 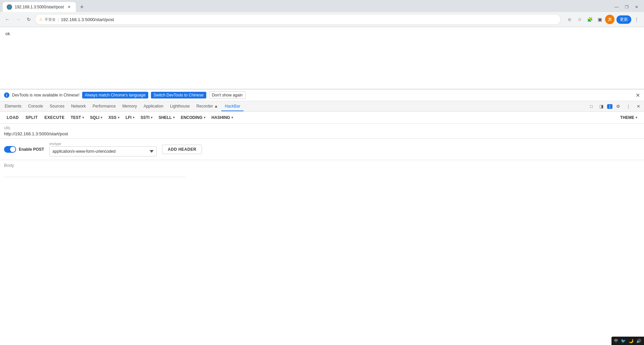 What do you see at coordinates (610, 107) in the screenshot?
I see `console-badge: 1` at bounding box center [610, 107].